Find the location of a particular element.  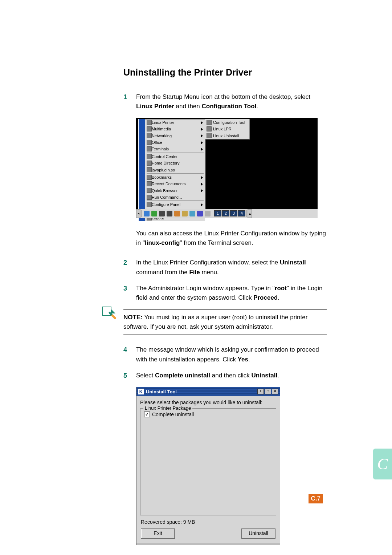

groupbox-legend: Linux Printer Package is located at coordinates (168, 408).